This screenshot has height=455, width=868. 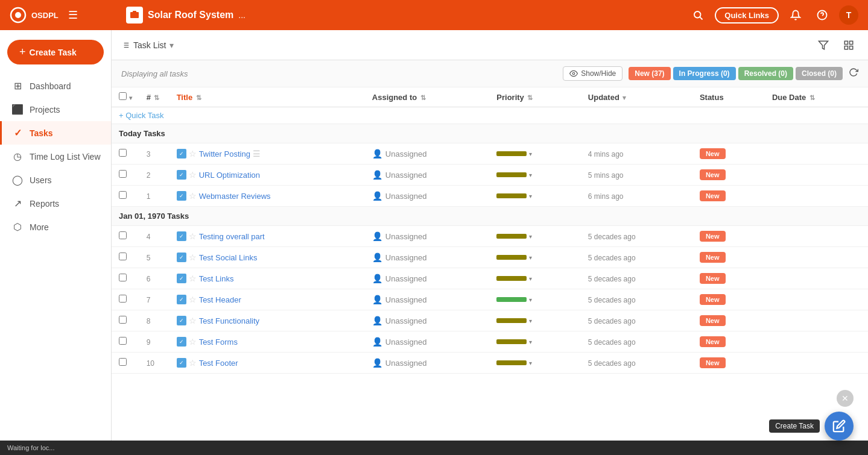 What do you see at coordinates (55, 110) in the screenshot?
I see `sidebar-item-projects: ⬛ Projects` at bounding box center [55, 110].